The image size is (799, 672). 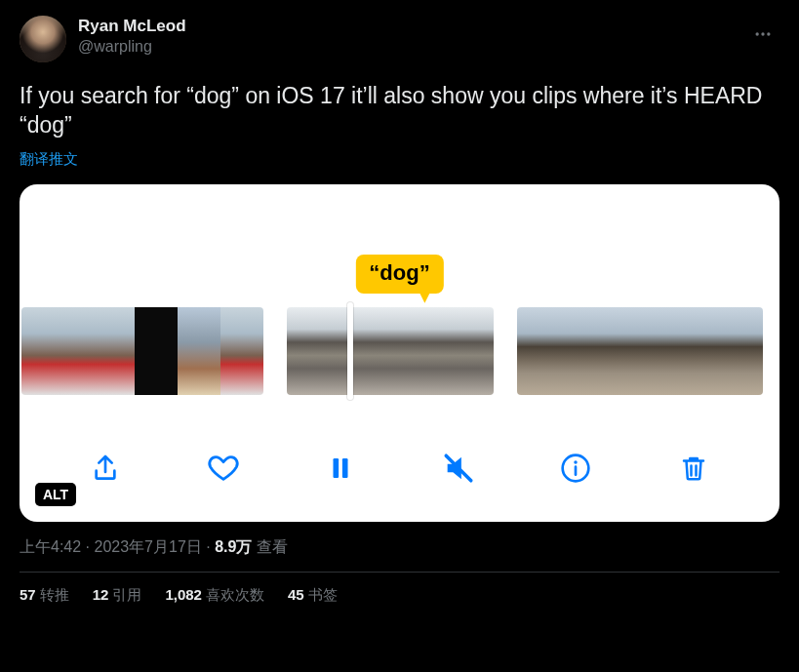 What do you see at coordinates (312, 595) in the screenshot?
I see `bookmarks-stat: 45书签` at bounding box center [312, 595].